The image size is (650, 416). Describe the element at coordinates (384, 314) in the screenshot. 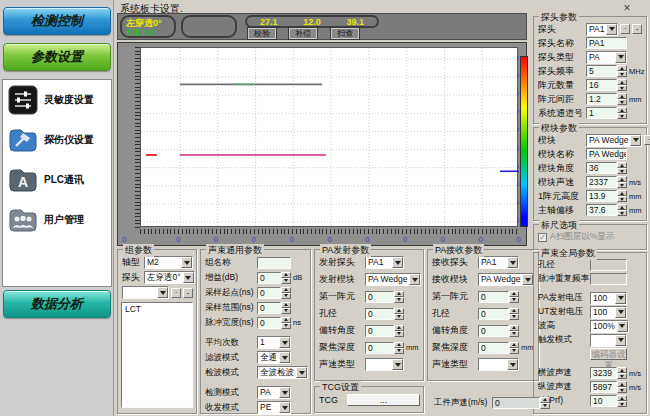

I see `pa_tx-stepper-3: 0` at that location.